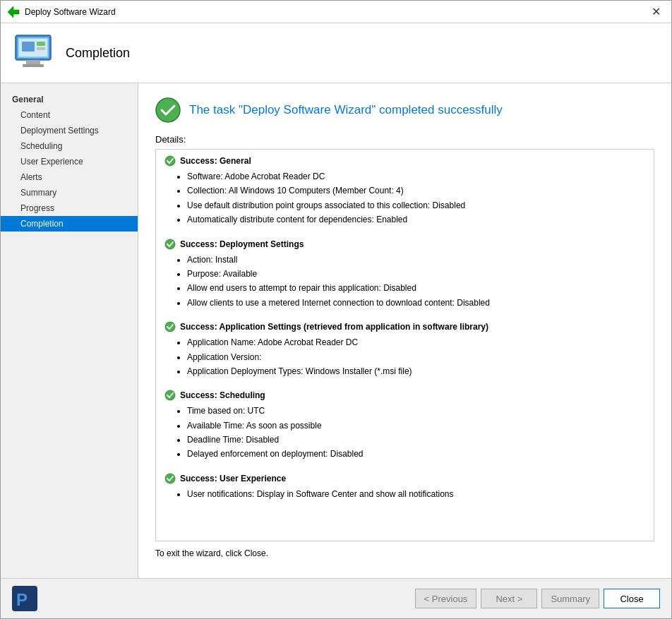 Image resolution: width=672 pixels, height=619 pixels. Describe the element at coordinates (405, 161) in the screenshot. I see `section-title: Success: General` at that location.